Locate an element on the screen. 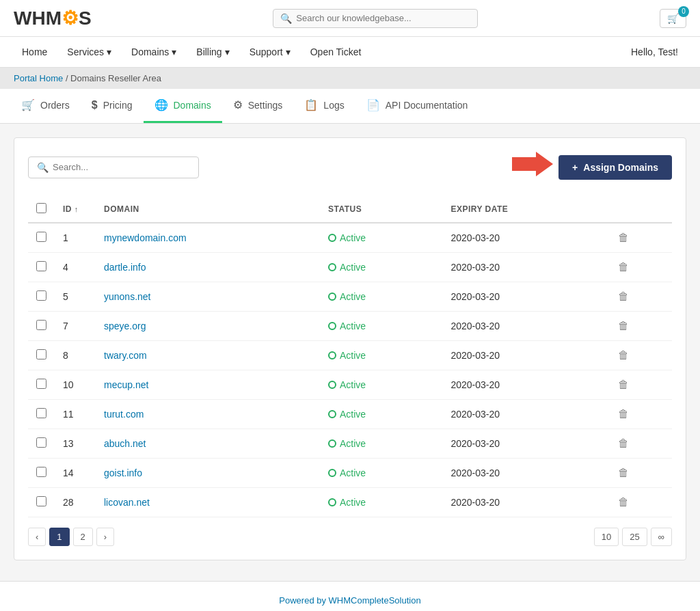 The width and height of the screenshot is (700, 611). search-bar: 🔍 is located at coordinates (375, 18).